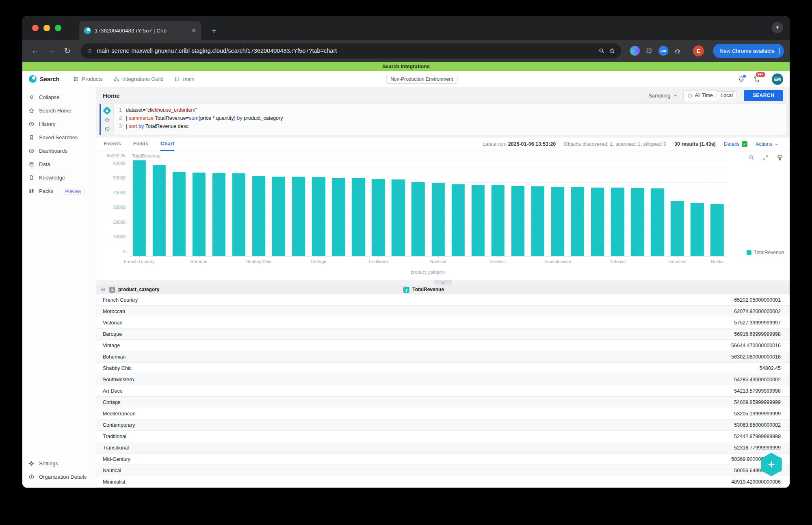 The width and height of the screenshot is (812, 525). Describe the element at coordinates (751, 158) in the screenshot. I see `zoom-out-icon` at that location.